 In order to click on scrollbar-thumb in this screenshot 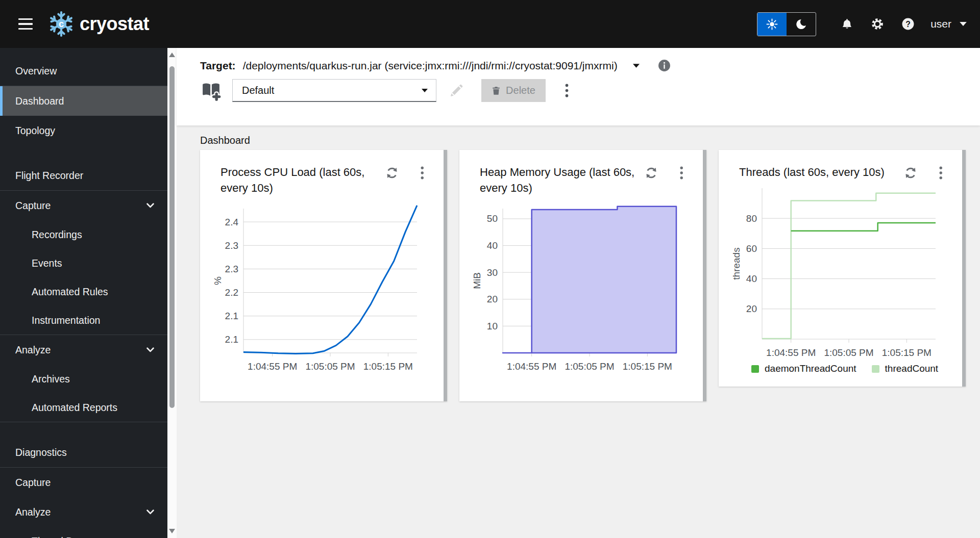, I will do `click(172, 237)`.